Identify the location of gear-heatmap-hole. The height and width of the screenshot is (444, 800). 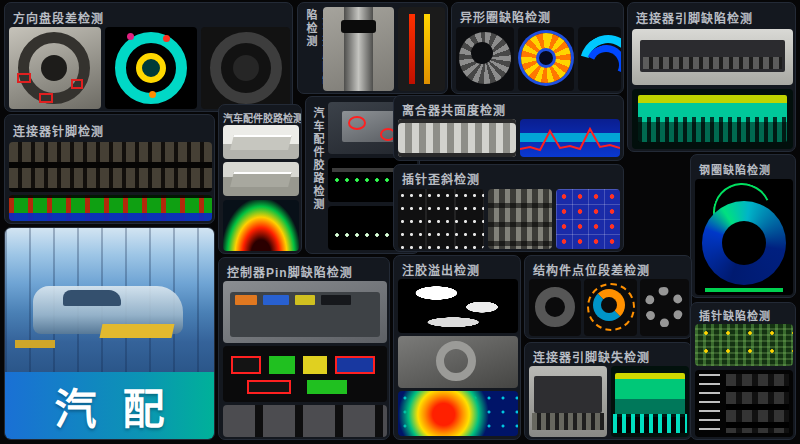
(546, 58).